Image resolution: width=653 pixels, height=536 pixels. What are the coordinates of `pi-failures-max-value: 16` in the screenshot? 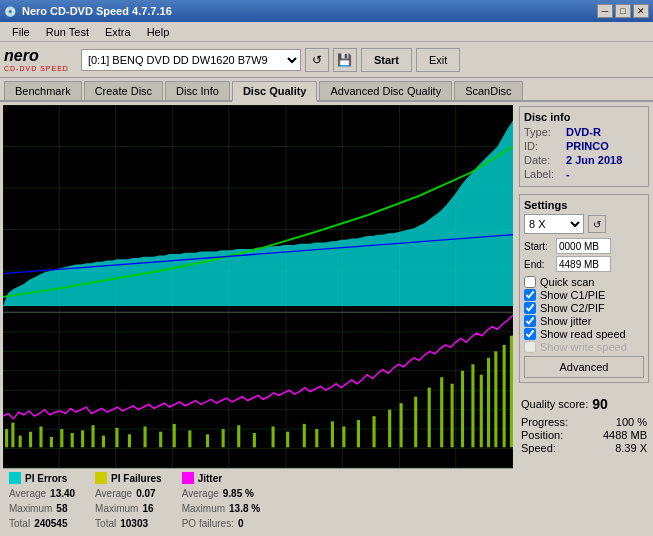 It's located at (148, 508).